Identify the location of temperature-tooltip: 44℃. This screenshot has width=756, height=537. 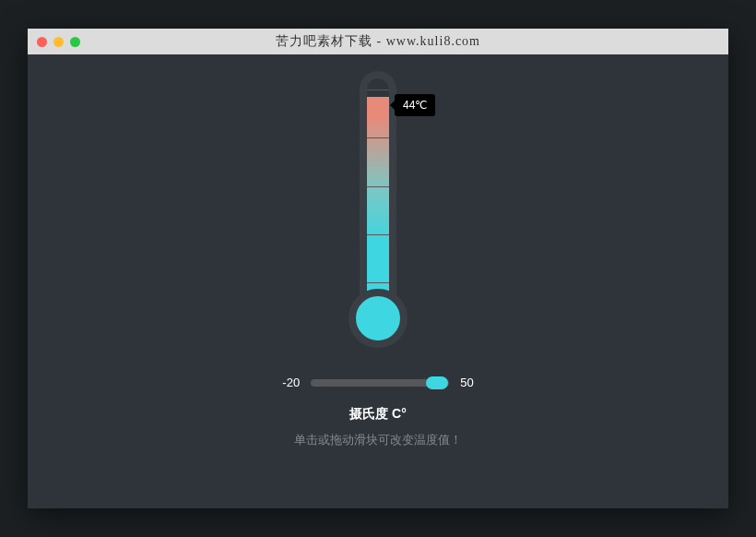
(415, 105).